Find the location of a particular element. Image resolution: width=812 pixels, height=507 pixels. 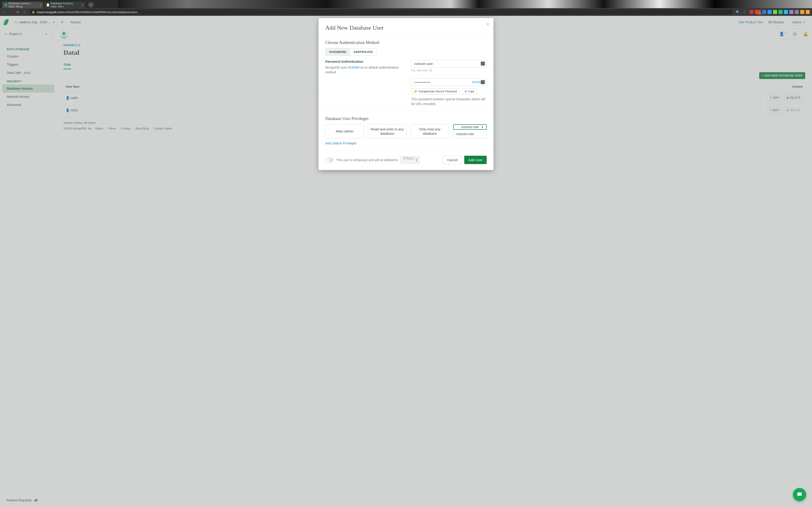

chat-bubble-icon is located at coordinates (799, 494).